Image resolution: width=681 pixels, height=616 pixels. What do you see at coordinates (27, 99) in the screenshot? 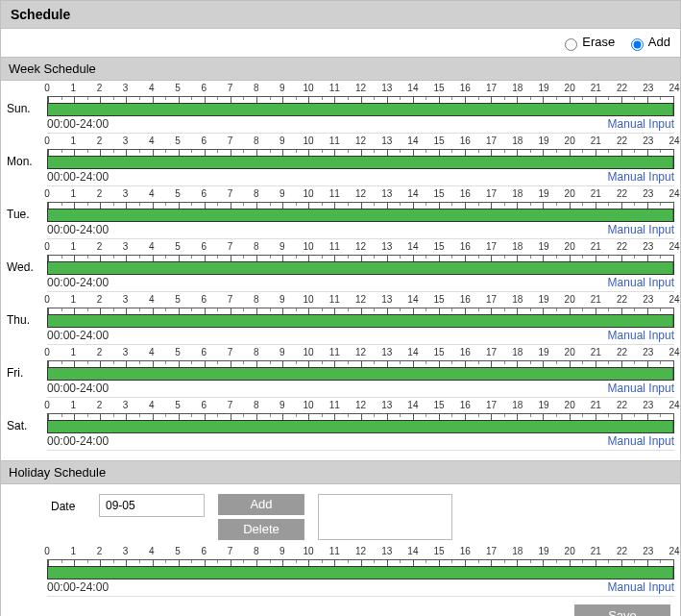
I see `day-label: Sun.` at bounding box center [27, 99].